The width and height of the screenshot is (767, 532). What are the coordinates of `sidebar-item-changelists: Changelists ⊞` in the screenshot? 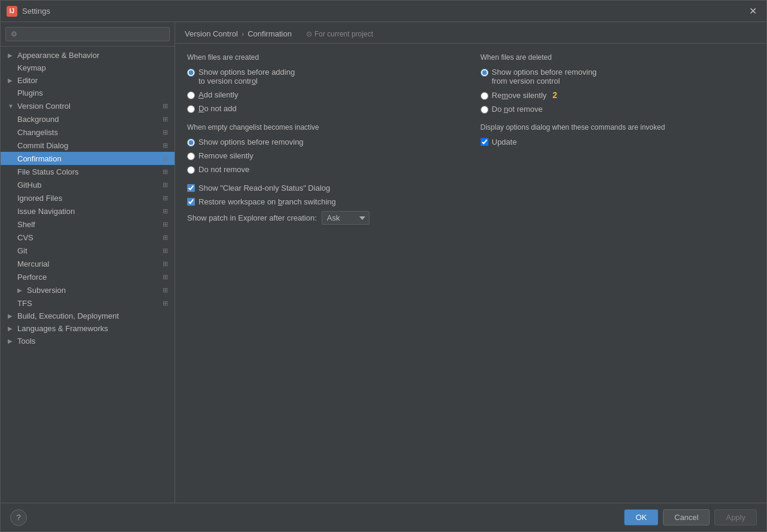 It's located at (87, 132).